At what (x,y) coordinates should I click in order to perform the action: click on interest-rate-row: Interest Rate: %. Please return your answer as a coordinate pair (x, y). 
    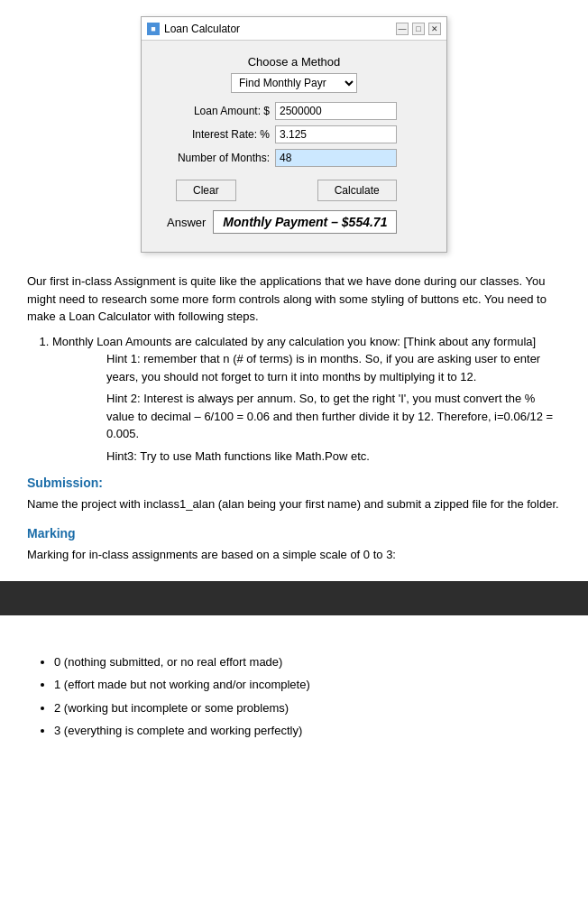
    Looking at the image, I should click on (294, 134).